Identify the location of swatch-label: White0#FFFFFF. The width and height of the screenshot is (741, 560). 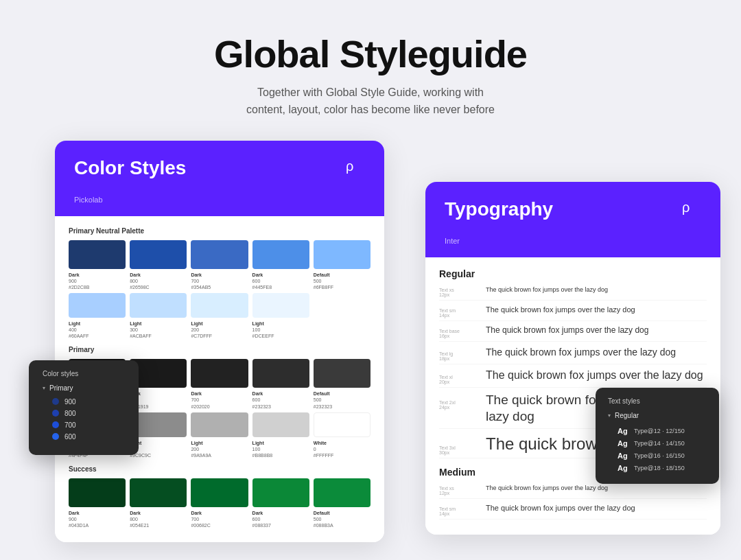
(324, 449).